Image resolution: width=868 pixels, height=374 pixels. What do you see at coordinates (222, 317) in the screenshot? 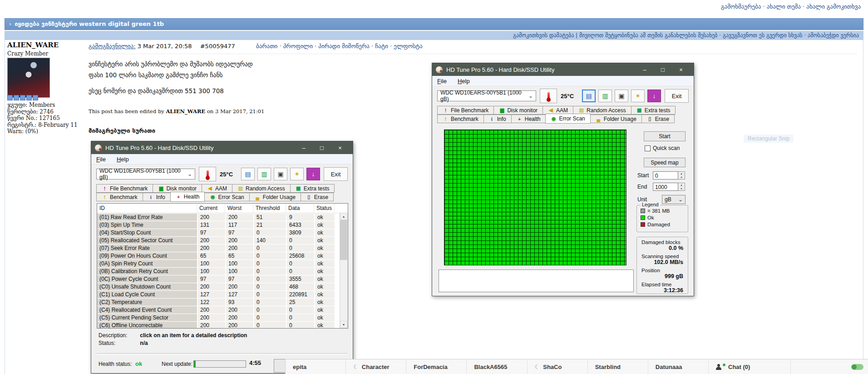
I see `table-row: (C5) Current Pending Sector20020000ok` at bounding box center [222, 317].